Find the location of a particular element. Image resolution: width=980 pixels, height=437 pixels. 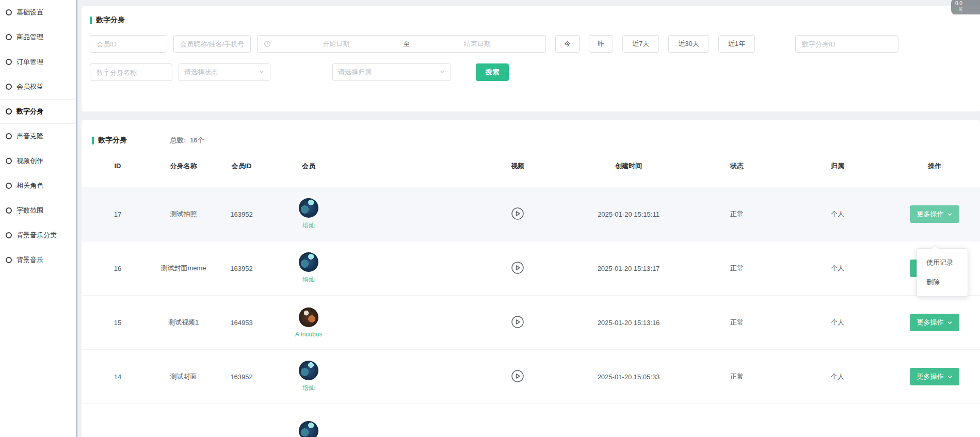

download-arrow-icon: ↓ is located at coordinates (957, 9).